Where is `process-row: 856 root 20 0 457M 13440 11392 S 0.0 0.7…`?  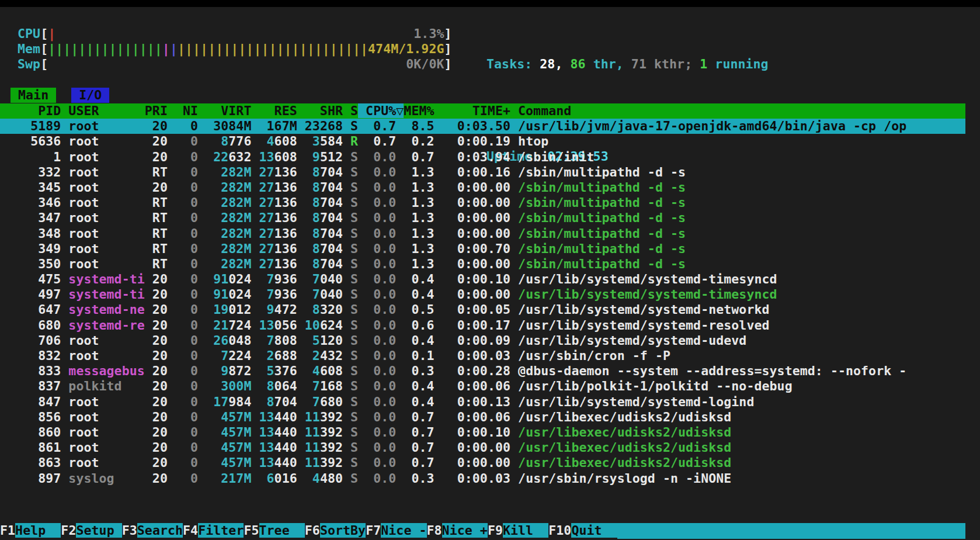
process-row: 856 root 20 0 457M 13440 11392 S 0.0 0.7… is located at coordinates (482, 417).